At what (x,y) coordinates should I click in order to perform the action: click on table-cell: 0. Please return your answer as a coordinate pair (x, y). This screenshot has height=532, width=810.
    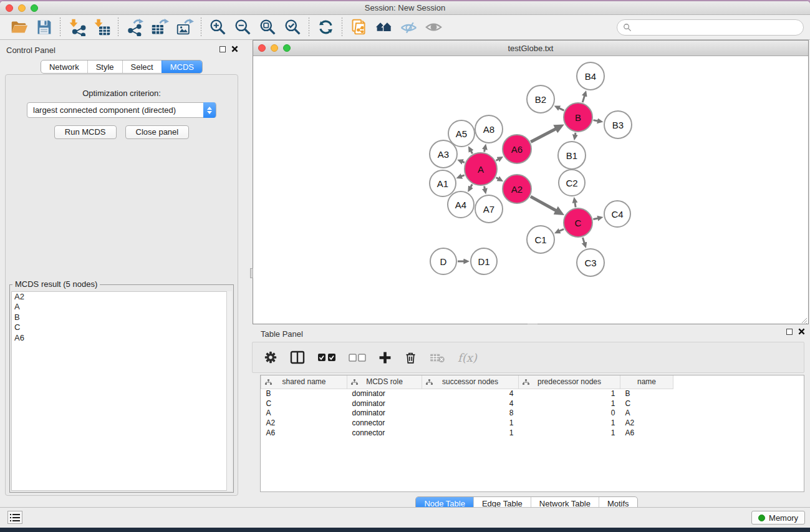
    Looking at the image, I should click on (570, 413).